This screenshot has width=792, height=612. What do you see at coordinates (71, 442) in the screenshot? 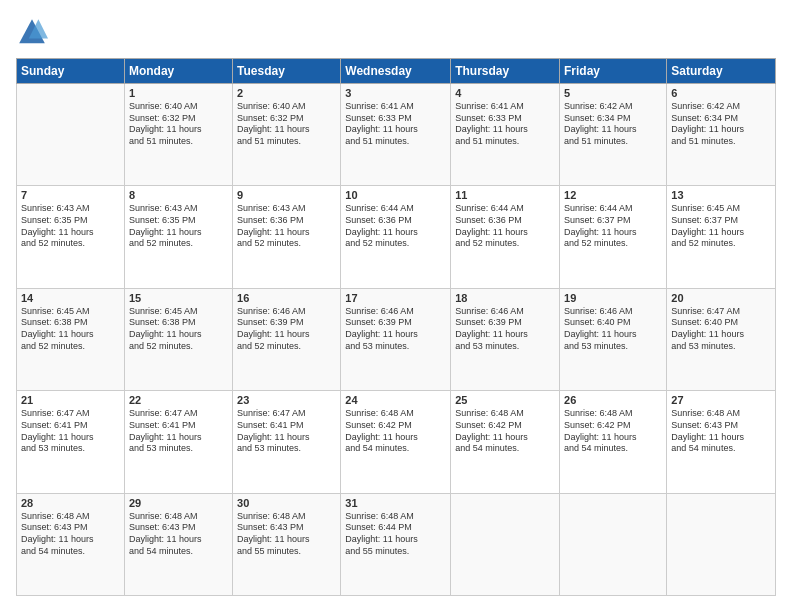
I see `calendar-cell: 21Sunrise: 6:47 AM Sunset: 6:41 PM Dayli…` at bounding box center [71, 442].